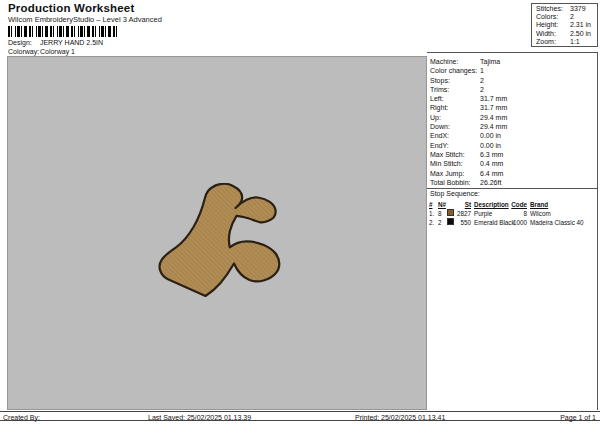 This screenshot has width=600, height=424. What do you see at coordinates (455, 174) in the screenshot?
I see `max-jump-label: Max Jump:` at bounding box center [455, 174].